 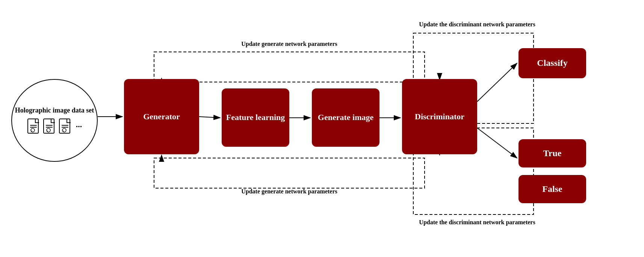 What do you see at coordinates (477, 24) in the screenshot?
I see `update-discriminant-top-label: Update the discriminant network paramete…` at bounding box center [477, 24].